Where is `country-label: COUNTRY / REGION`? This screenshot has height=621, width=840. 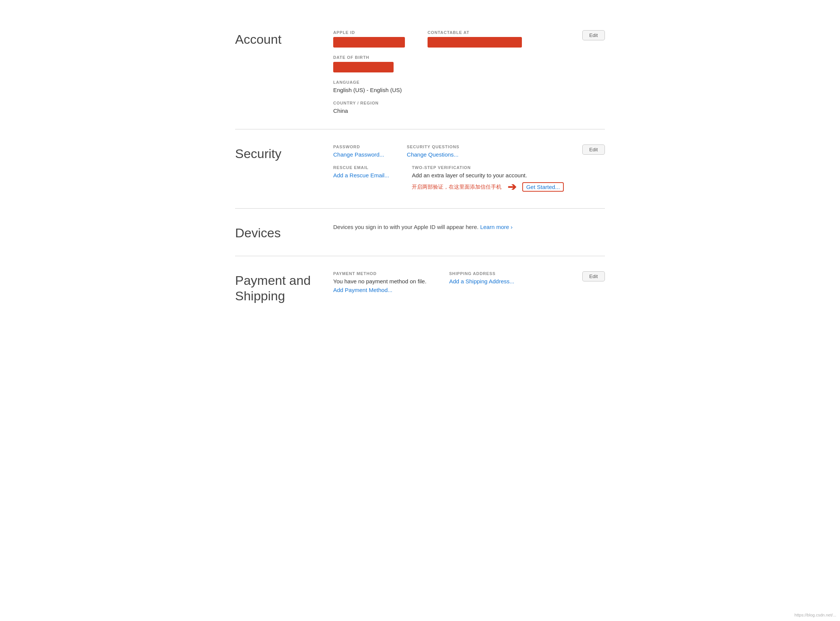
country-label: COUNTRY / REGION is located at coordinates (356, 103).